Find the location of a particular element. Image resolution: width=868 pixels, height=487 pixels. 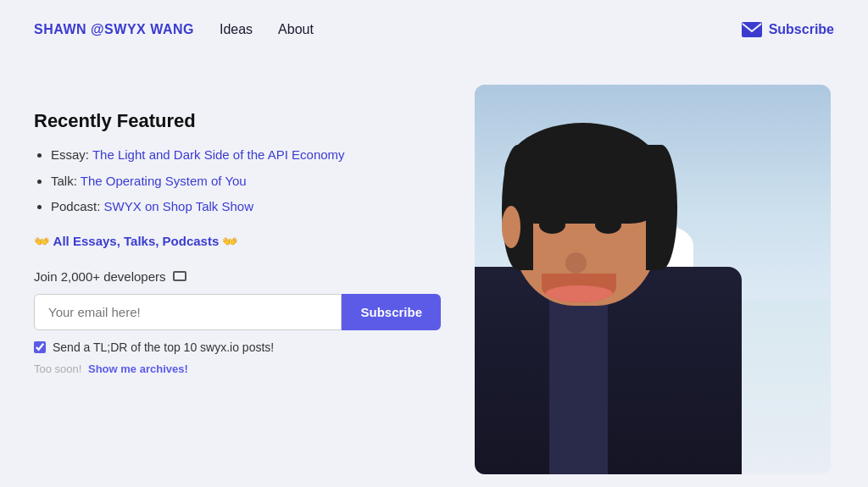

show-archives-link: Show me archives! is located at coordinates (138, 369).